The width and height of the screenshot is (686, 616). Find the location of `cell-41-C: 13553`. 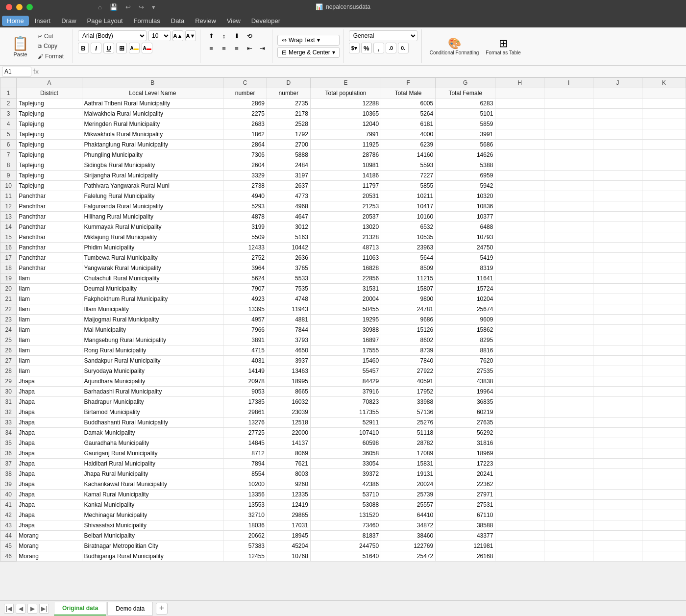

cell-41-C: 13553 is located at coordinates (245, 505).